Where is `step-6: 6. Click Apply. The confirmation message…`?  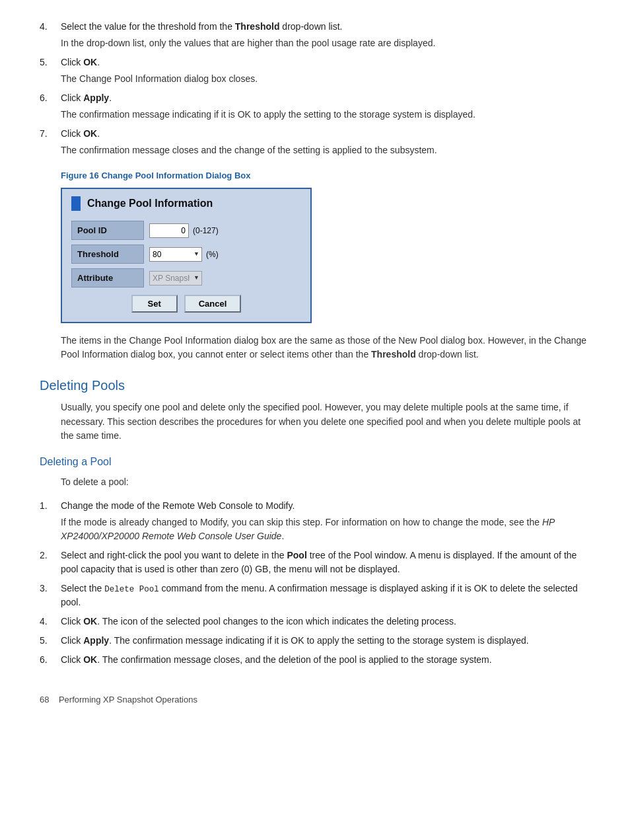 step-6: 6. Click Apply. The confirmation message… is located at coordinates (315, 106).